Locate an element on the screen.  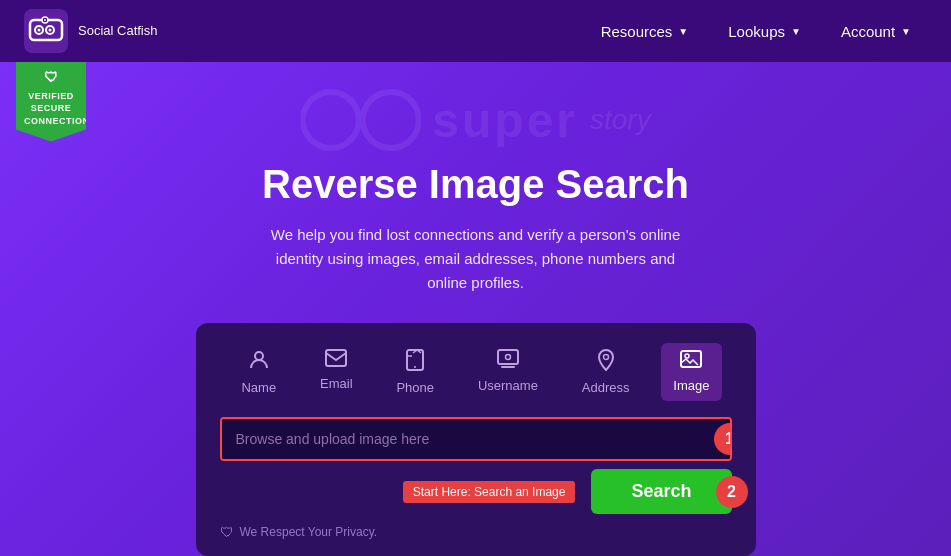
shield-small-icon: 🛡 is located at coordinates (227, 532).